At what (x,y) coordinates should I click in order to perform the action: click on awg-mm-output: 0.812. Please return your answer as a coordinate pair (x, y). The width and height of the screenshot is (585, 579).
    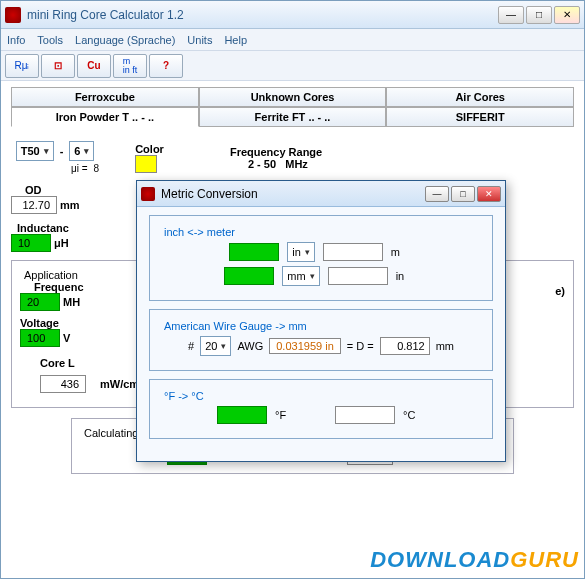
    Looking at the image, I should click on (405, 346).